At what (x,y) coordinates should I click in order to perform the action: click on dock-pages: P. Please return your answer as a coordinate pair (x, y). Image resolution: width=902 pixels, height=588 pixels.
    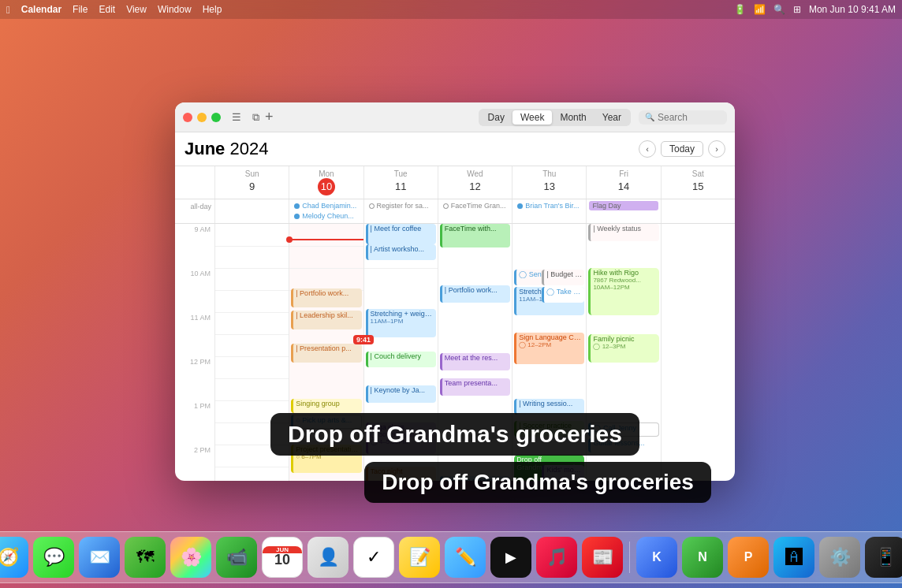
    Looking at the image, I should click on (748, 557).